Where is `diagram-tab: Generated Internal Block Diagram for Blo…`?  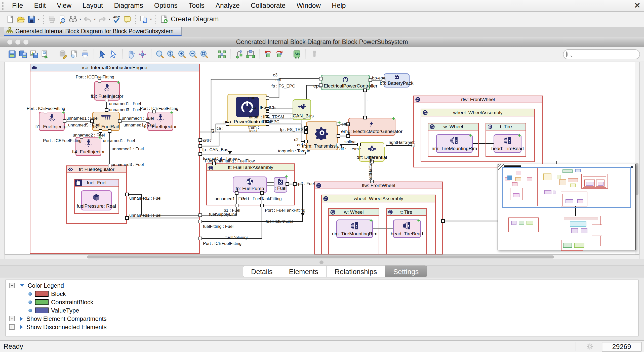
diagram-tab: Generated Internal Block Diagram for Blo… is located at coordinates (93, 32).